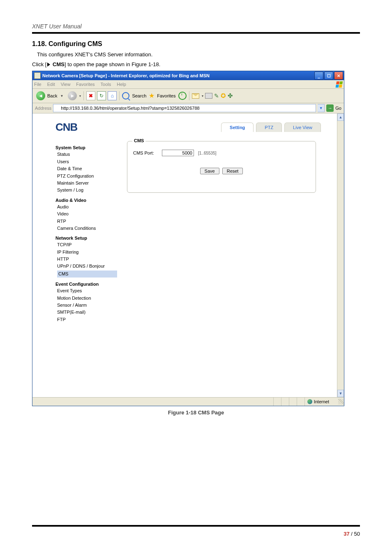 The width and height of the screenshot is (392, 555). Describe the element at coordinates (207, 153) in the screenshot. I see `cms-port-range: [1..65535]` at that location.